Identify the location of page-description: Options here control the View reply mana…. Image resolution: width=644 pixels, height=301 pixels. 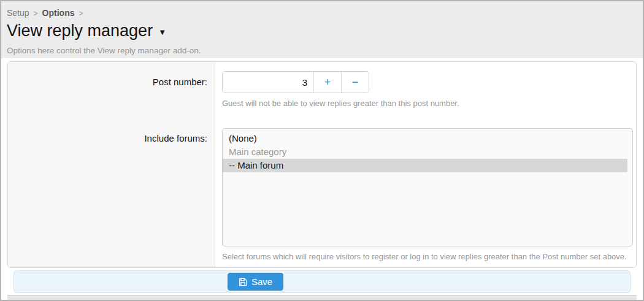
(321, 50).